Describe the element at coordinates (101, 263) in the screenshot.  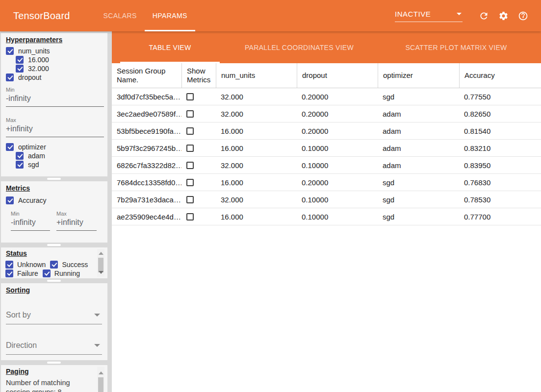
I see `status-scrollbar` at that location.